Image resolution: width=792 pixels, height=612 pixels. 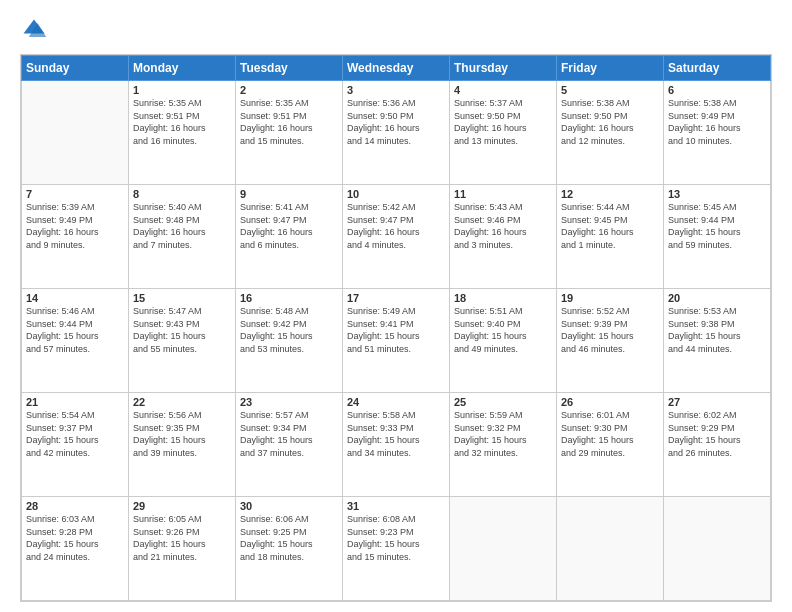 What do you see at coordinates (396, 506) in the screenshot?
I see `day-number: 31` at bounding box center [396, 506].